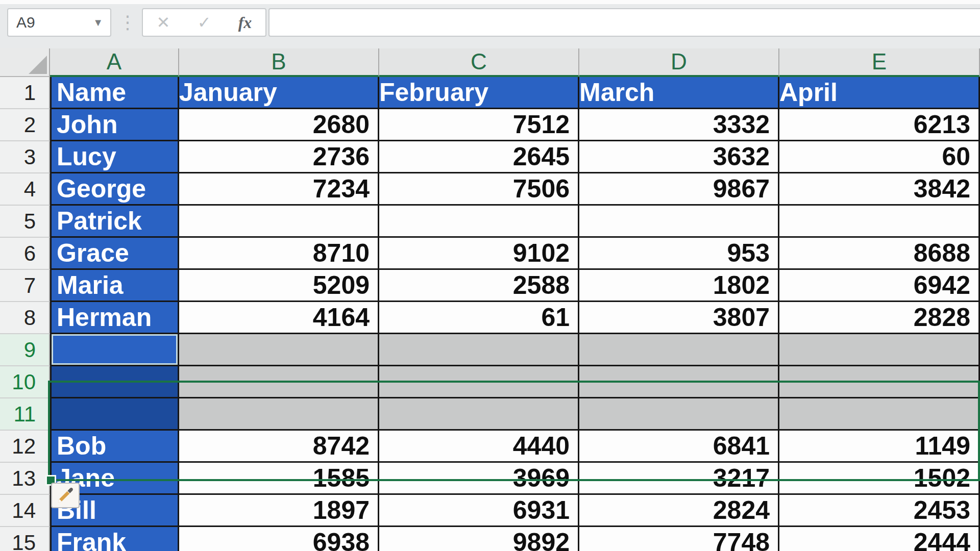  What do you see at coordinates (163, 22) in the screenshot?
I see `cancel-icon: ✕` at bounding box center [163, 22].